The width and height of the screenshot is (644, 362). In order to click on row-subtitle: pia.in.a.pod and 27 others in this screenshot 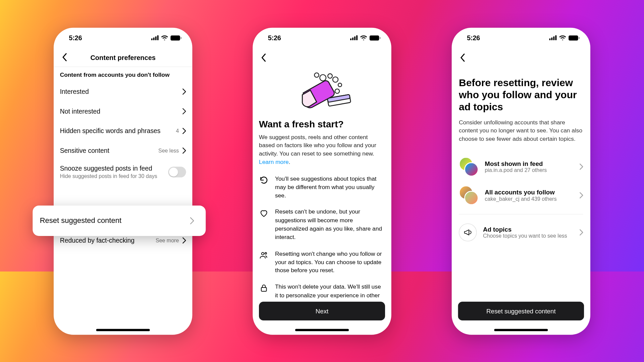, I will do `click(529, 170)`.